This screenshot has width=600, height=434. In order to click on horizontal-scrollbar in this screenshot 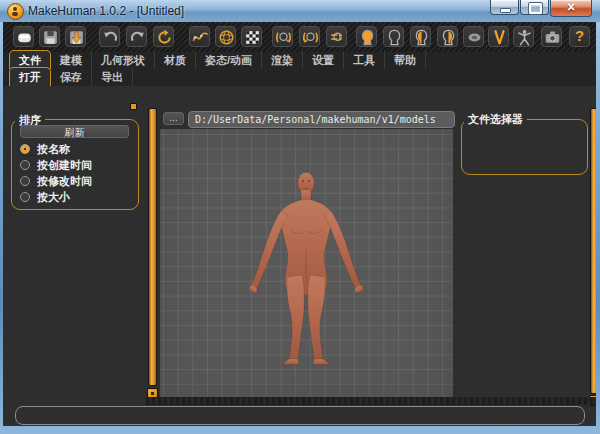, I will do `click(371, 401)`.